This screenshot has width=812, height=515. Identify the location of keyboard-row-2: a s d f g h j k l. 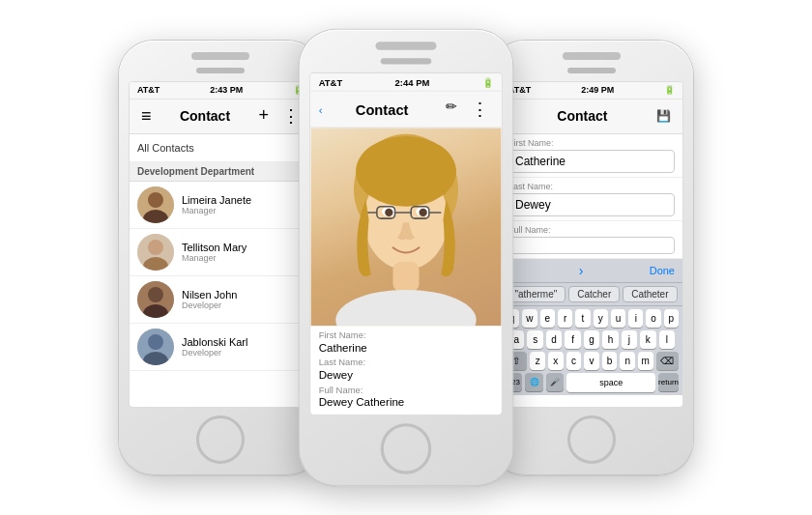
(592, 338).